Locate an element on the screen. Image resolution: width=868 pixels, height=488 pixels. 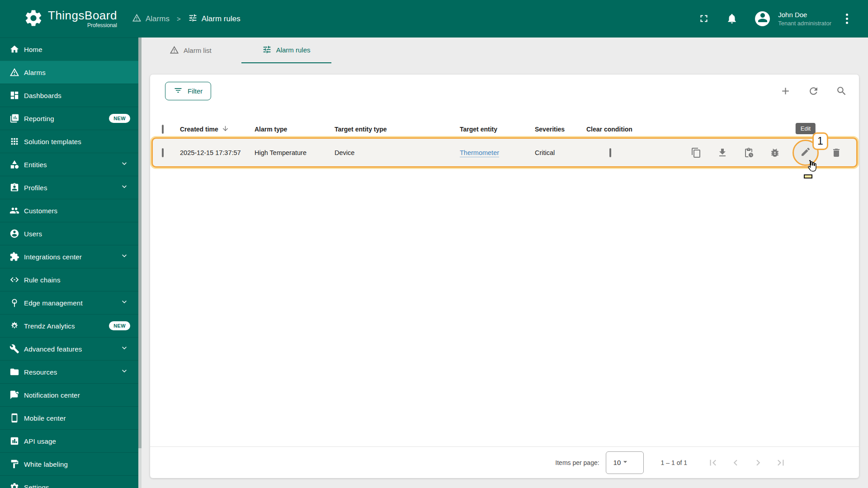
paginator: Items per page: 10 1 – 1 of 1 is located at coordinates (505, 462).